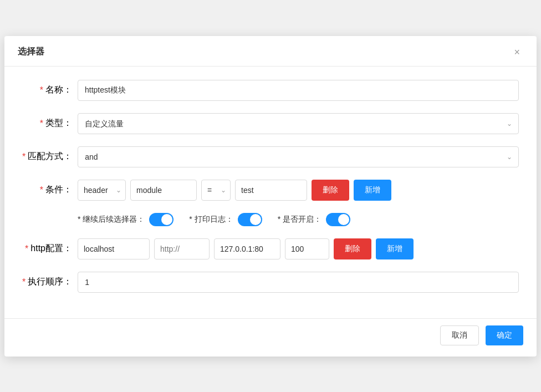  What do you see at coordinates (161, 220) in the screenshot?
I see `continue-selector-toggle` at bounding box center [161, 220].